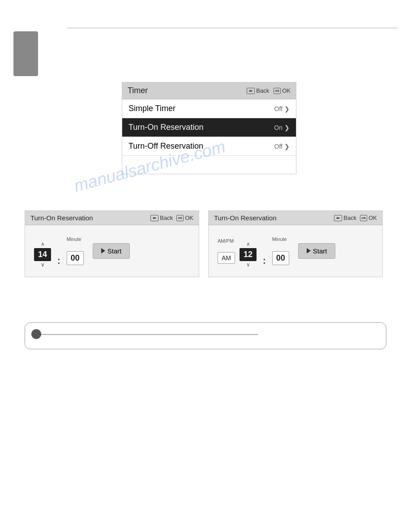  I want to click on ampm-value: AM, so click(227, 258).